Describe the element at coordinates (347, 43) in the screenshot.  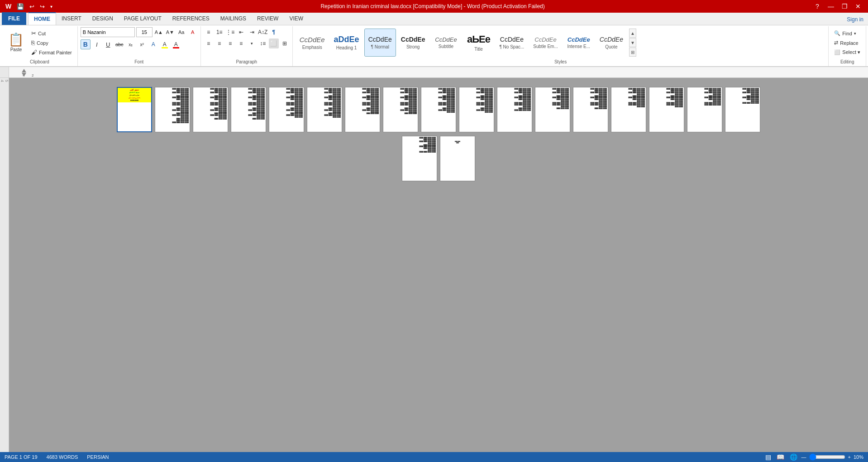
I see `style-heading1: aDdEe Heading 1` at that location.